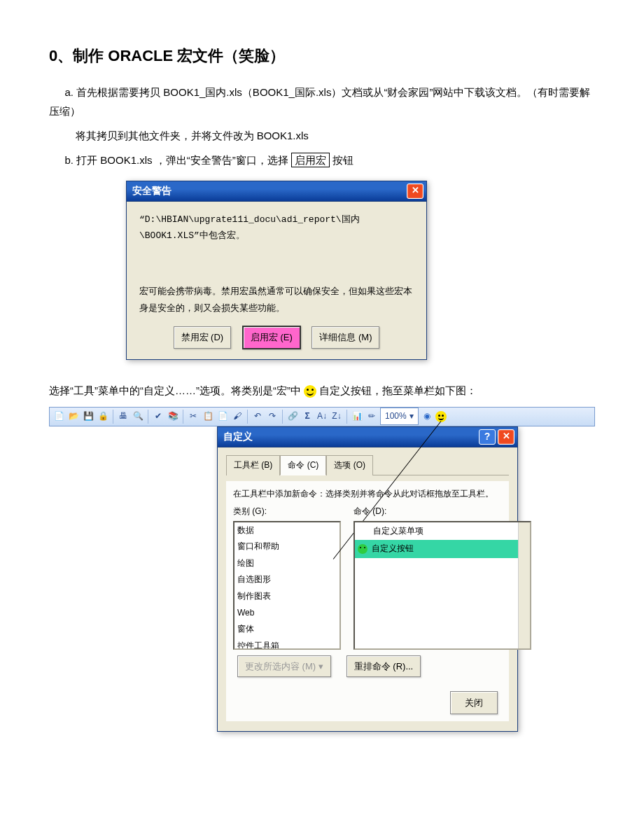  I want to click on dlg2-title: 自定义, so click(350, 437).